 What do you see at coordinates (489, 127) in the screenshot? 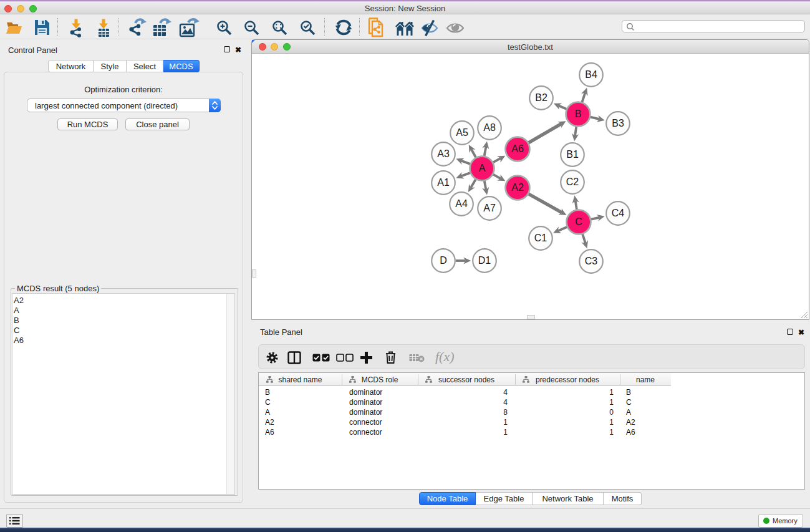
I see `svg-text: A8` at bounding box center [489, 127].